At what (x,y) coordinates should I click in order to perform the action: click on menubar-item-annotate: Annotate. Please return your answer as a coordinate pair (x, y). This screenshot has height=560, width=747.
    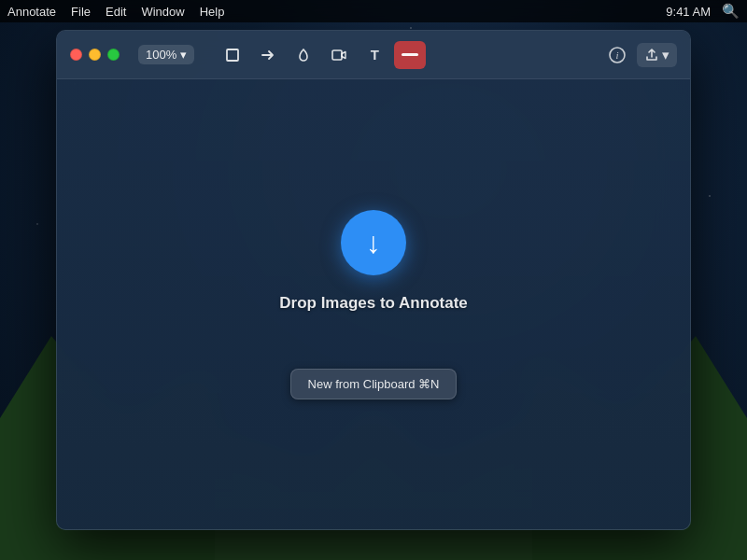
    Looking at the image, I should click on (32, 11).